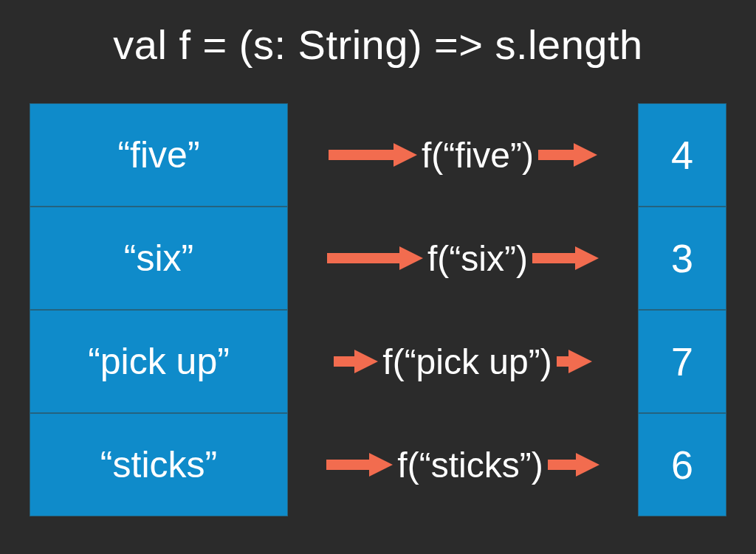 The width and height of the screenshot is (756, 554). Describe the element at coordinates (378, 44) in the screenshot. I see `code-definition: val f = (s: String) => s.length` at that location.